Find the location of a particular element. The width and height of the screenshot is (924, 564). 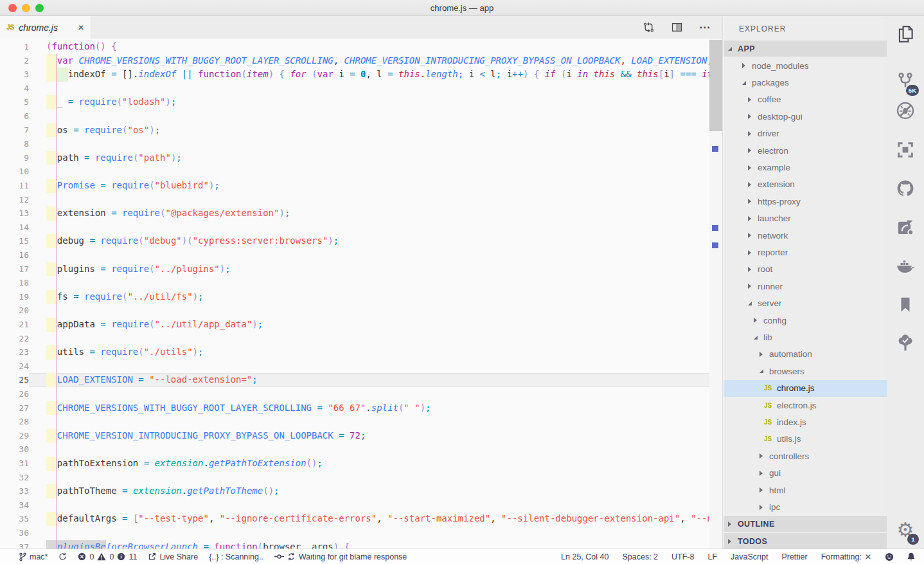

code-line-14: 14 is located at coordinates (361, 228).